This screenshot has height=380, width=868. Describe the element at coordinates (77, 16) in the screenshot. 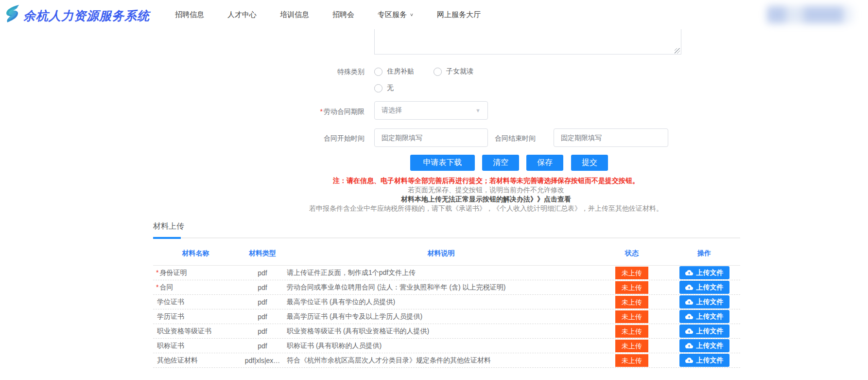

I see `brand-logo: 余杭人力资源服务系统` at that location.